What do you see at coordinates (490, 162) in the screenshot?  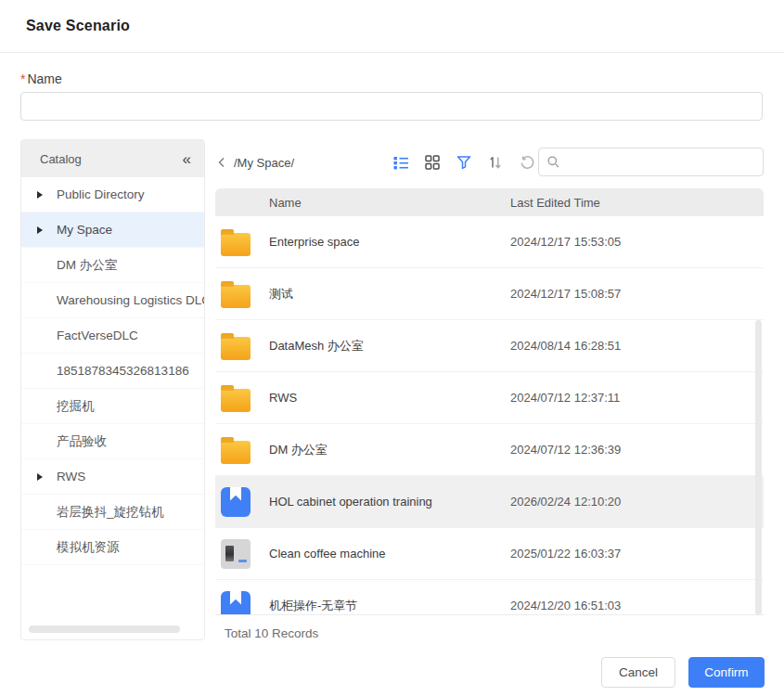 I see `browser-toolbar: /My Space/` at bounding box center [490, 162].